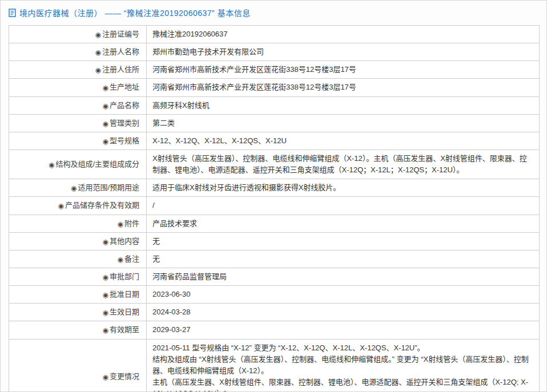 The image size is (547, 392). I want to click on row-label-text: 管理类别, so click(124, 123).